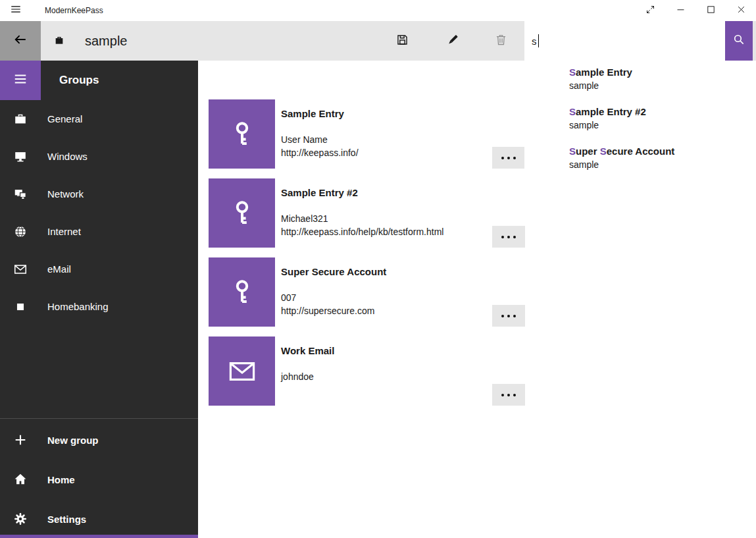 The width and height of the screenshot is (756, 538). I want to click on search-input: s, so click(625, 41).